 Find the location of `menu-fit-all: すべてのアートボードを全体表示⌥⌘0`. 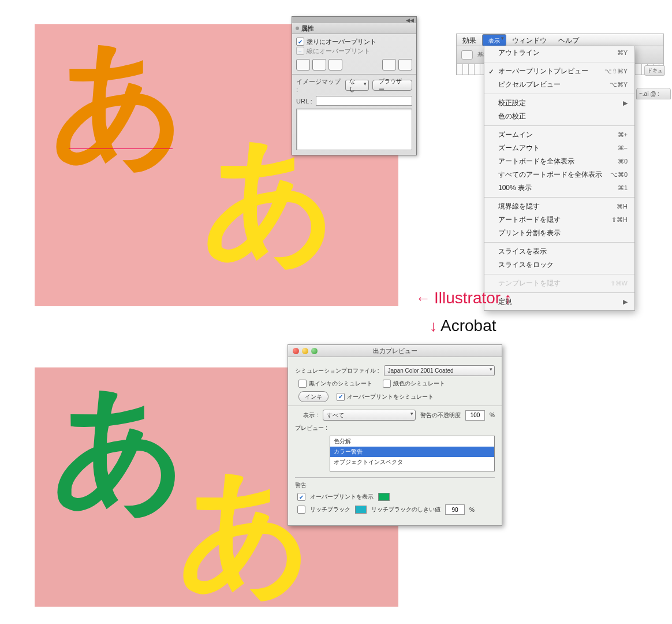

menu-fit-all: すべてのアートボードを全体表示⌥⌘0 is located at coordinates (559, 174).